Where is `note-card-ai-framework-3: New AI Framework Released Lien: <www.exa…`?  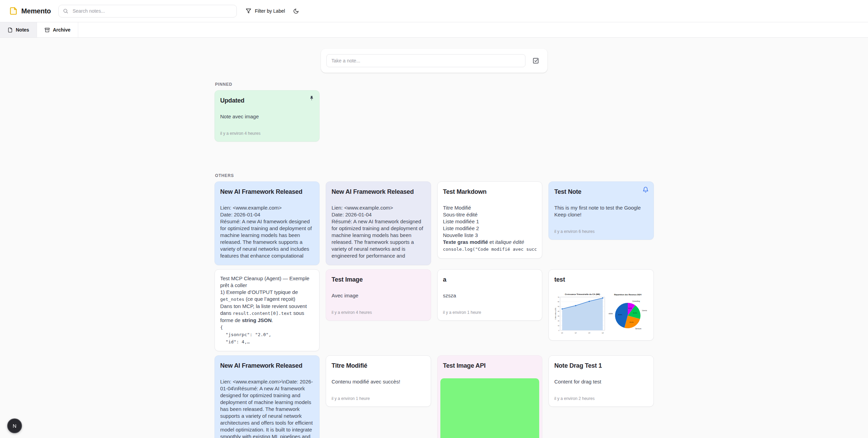
note-card-ai-framework-3: New AI Framework Released Lien: <www.exa… is located at coordinates (267, 396).